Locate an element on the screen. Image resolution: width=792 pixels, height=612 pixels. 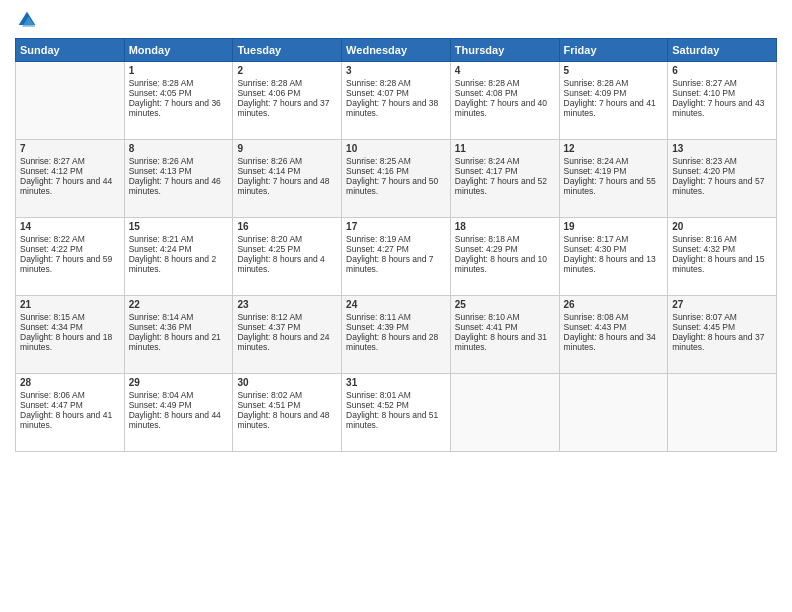
sunset-text: Sunset: 4:22 PM is located at coordinates (70, 249).